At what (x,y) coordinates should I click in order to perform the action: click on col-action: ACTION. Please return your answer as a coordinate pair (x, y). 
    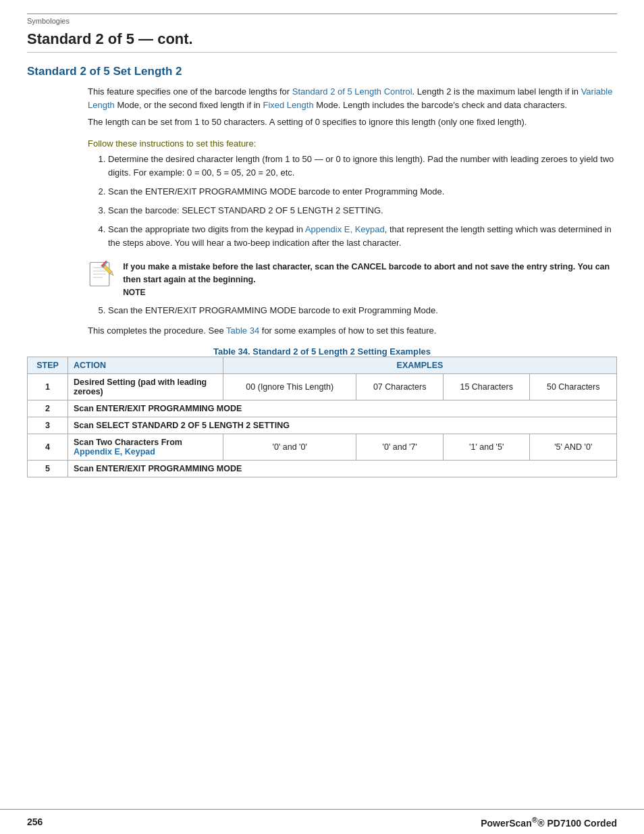
    Looking at the image, I should click on (146, 366).